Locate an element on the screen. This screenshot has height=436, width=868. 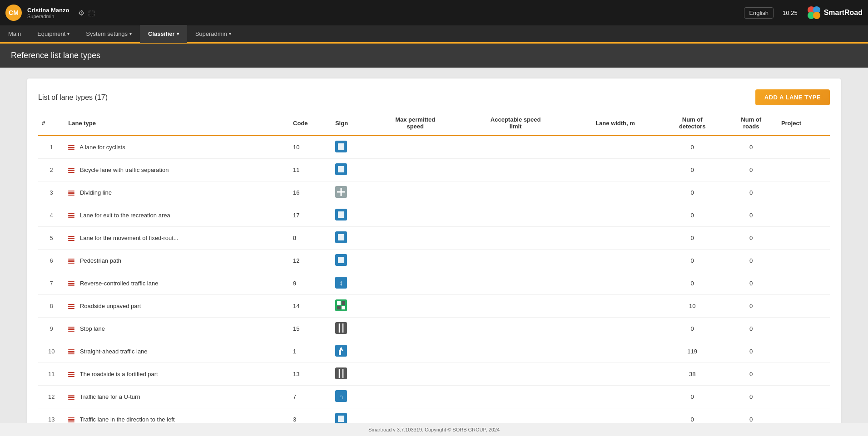
table-row: 4 Lane for exit to the recreation area 1… is located at coordinates (434, 216).